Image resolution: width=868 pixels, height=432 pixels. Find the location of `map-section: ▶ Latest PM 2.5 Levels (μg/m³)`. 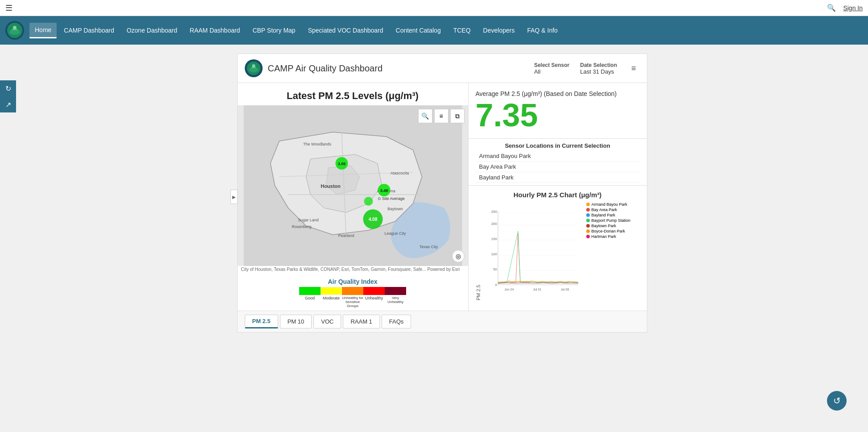

map-section: ▶ Latest PM 2.5 Levels (μg/m³) is located at coordinates (353, 197).